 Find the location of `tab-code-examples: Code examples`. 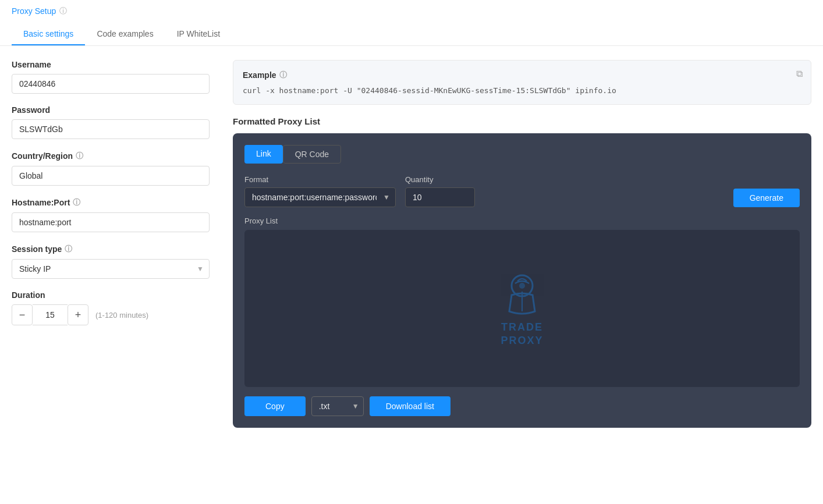

tab-code-examples: Code examples is located at coordinates (125, 34).